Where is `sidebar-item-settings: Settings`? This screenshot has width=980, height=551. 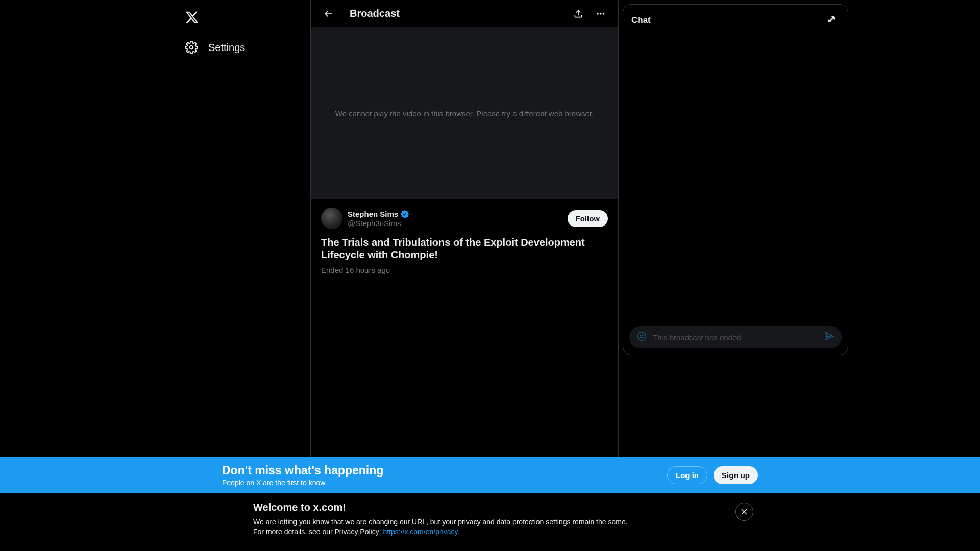
sidebar-item-settings: Settings is located at coordinates (215, 47).